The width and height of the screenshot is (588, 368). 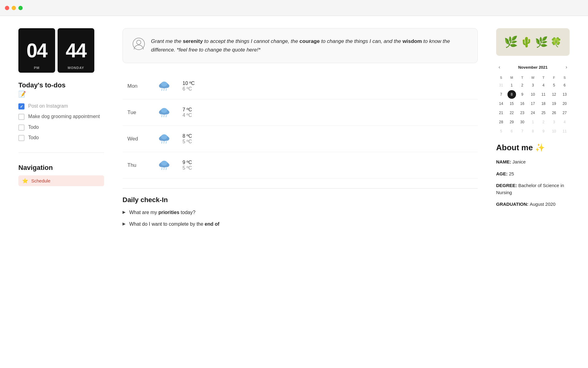 I want to click on cal-day-10: 10, so click(x=533, y=94).